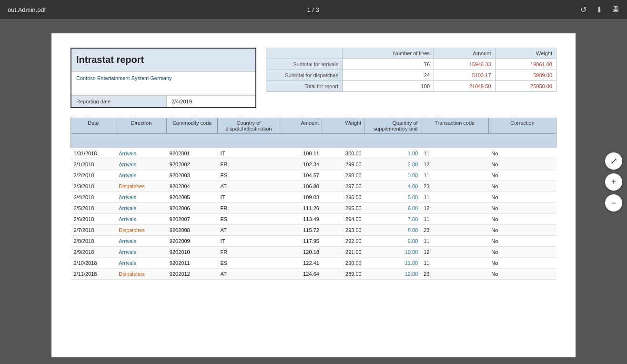 The image size is (627, 364). I want to click on toolbar-actions: ↺ ⬇ 🖶, so click(600, 10).